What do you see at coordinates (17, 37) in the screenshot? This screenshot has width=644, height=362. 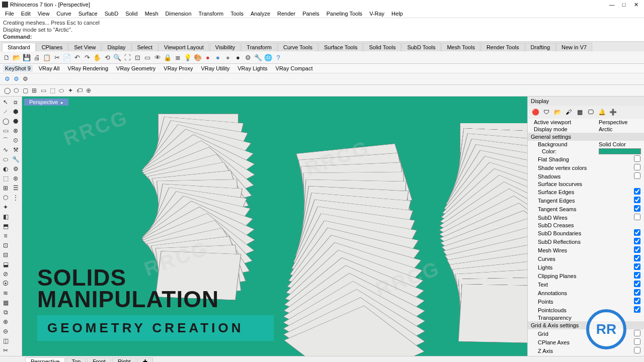 I see `command-prompt: Command:` at bounding box center [17, 37].